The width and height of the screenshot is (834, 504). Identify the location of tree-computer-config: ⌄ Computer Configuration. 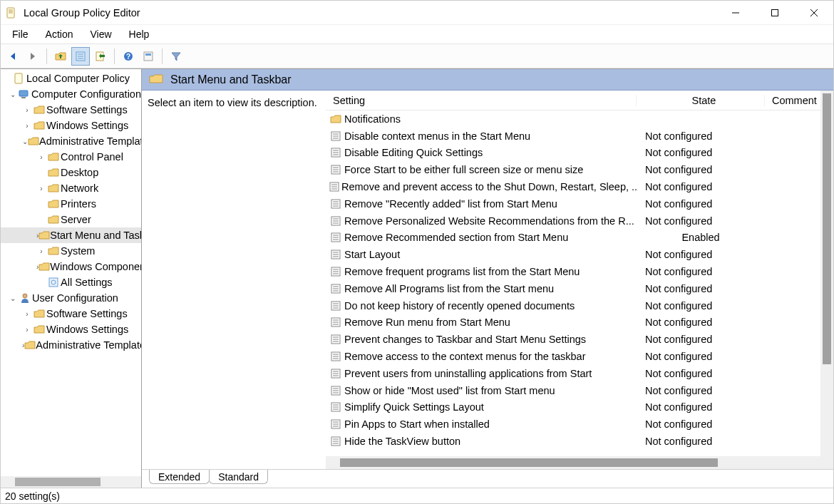
(71, 94).